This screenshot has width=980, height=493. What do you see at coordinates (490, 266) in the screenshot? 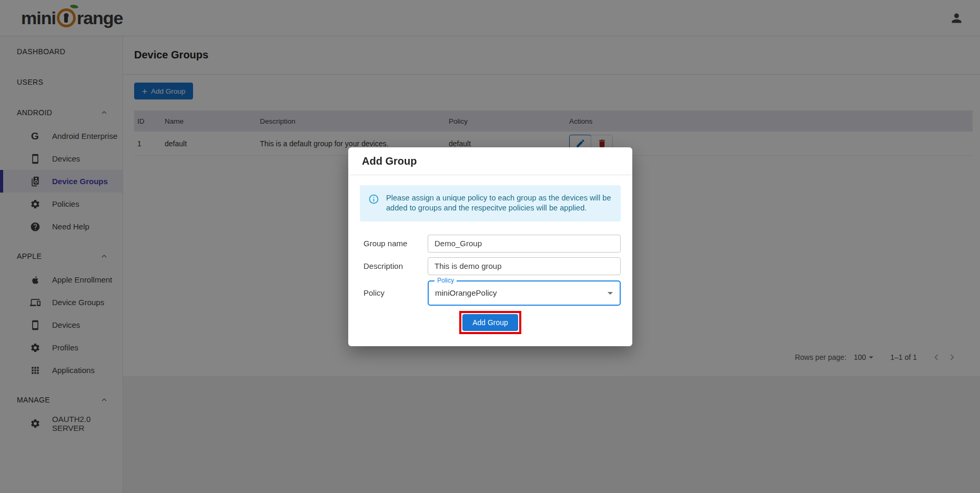
I see `description-row: Description` at bounding box center [490, 266].